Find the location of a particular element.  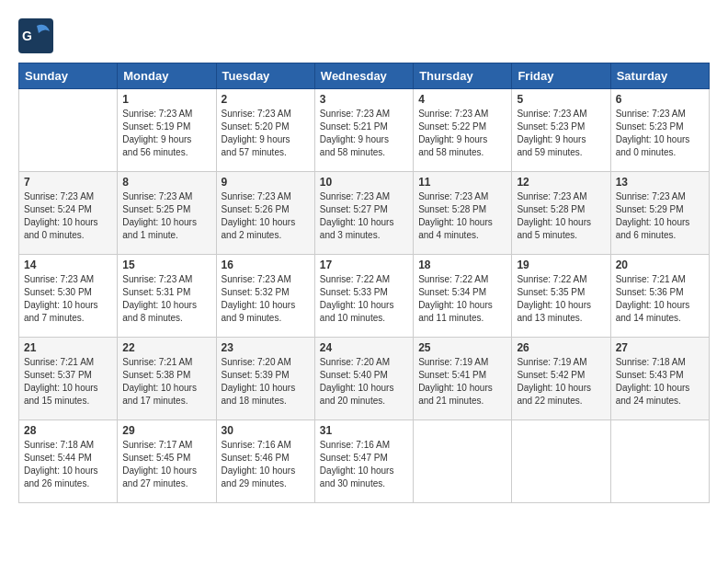

day-info: Sunrise: 7:23 AMSunset: 5:31 PMDaylight:… is located at coordinates (166, 299).